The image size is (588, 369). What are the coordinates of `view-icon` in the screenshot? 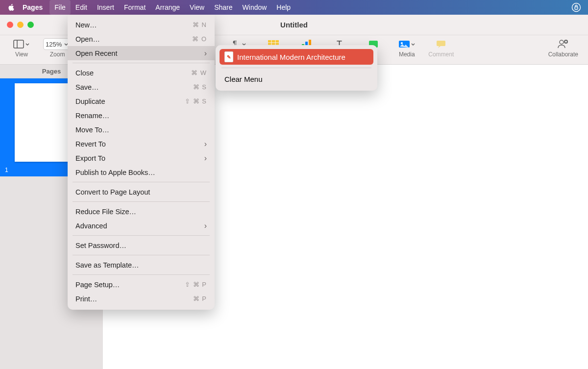 It's located at (22, 44).